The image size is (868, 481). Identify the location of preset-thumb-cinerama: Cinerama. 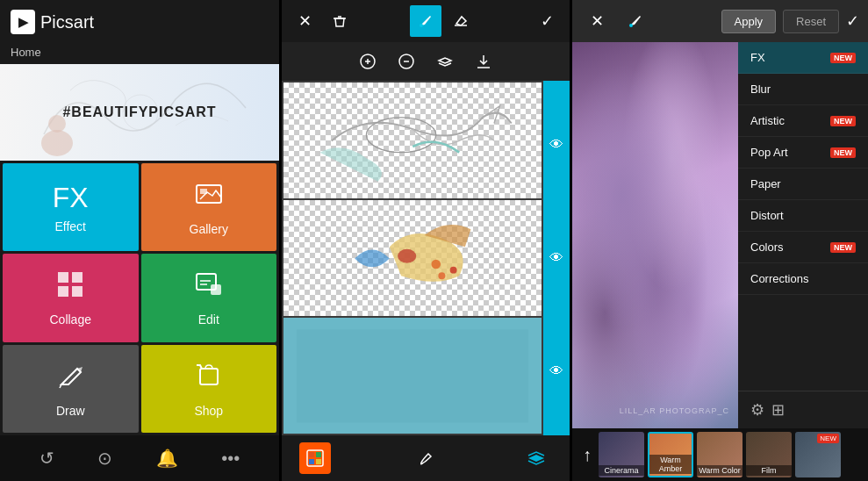
(621, 455).